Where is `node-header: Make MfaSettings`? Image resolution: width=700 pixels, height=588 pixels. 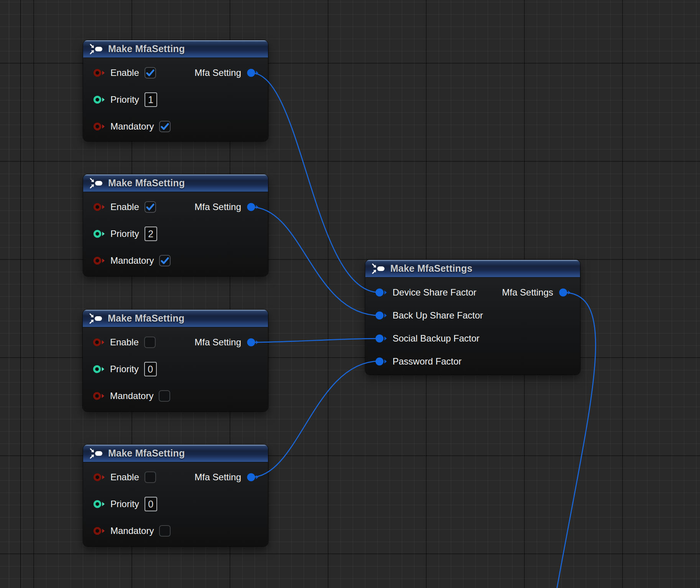 node-header: Make MfaSettings is located at coordinates (473, 269).